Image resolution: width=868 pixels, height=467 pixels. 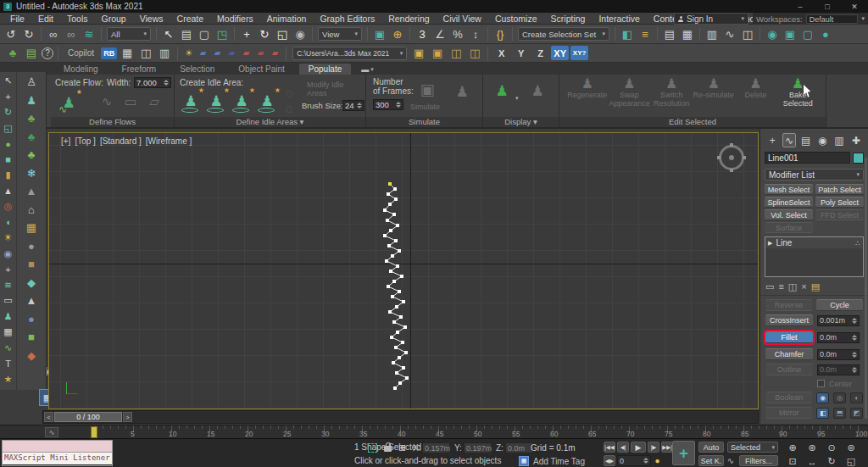 What do you see at coordinates (53, 34) in the screenshot?
I see `select-and-link-icon: ∞` at bounding box center [53, 34].